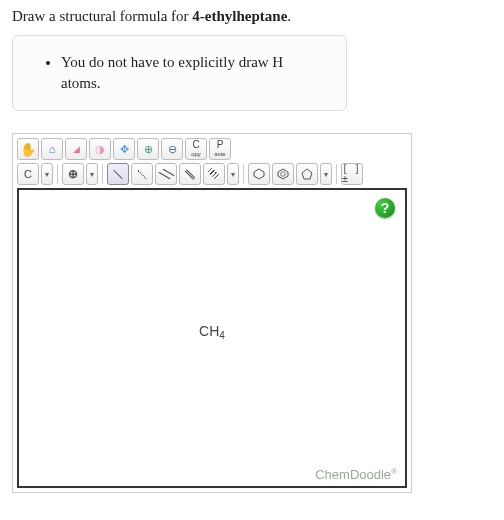  I want to click on hint-item: You do not have to explicitly draw H ato…, so click(194, 73).